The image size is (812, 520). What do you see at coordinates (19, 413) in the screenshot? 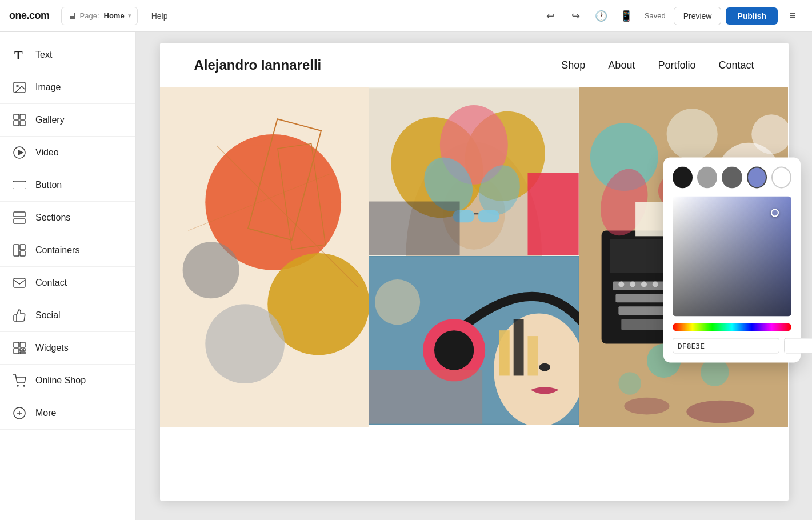
I see `more-icon` at bounding box center [19, 413].